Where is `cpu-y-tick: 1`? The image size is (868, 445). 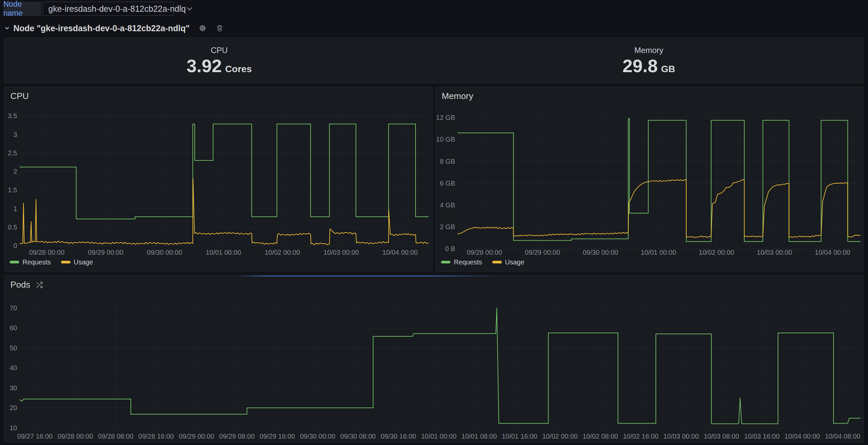 cpu-y-tick: 1 is located at coordinates (16, 209).